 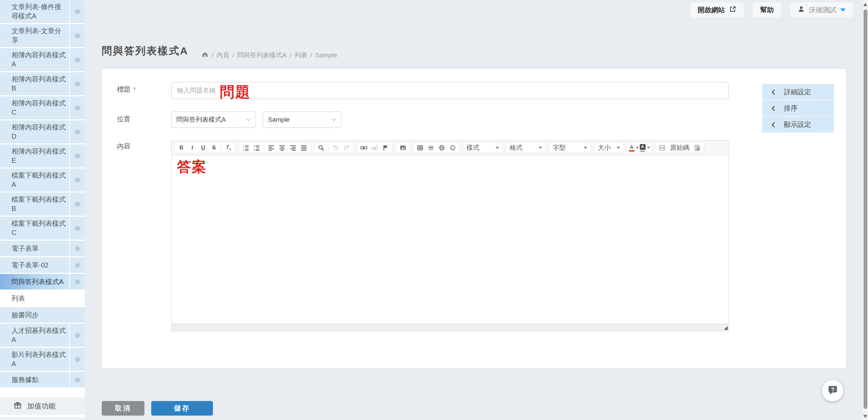 What do you see at coordinates (243, 150) in the screenshot?
I see `svg-text: 2` at bounding box center [243, 150].